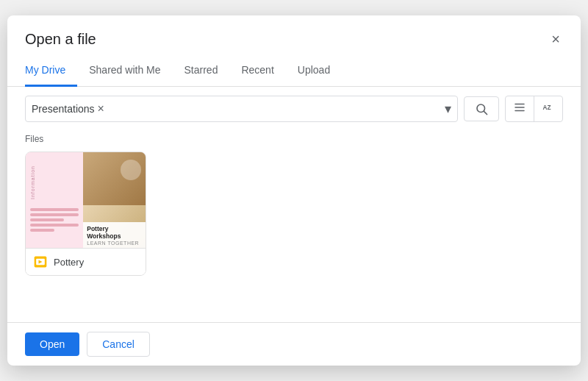  What do you see at coordinates (201, 71) in the screenshot?
I see `tab-starred: Starred` at bounding box center [201, 71].